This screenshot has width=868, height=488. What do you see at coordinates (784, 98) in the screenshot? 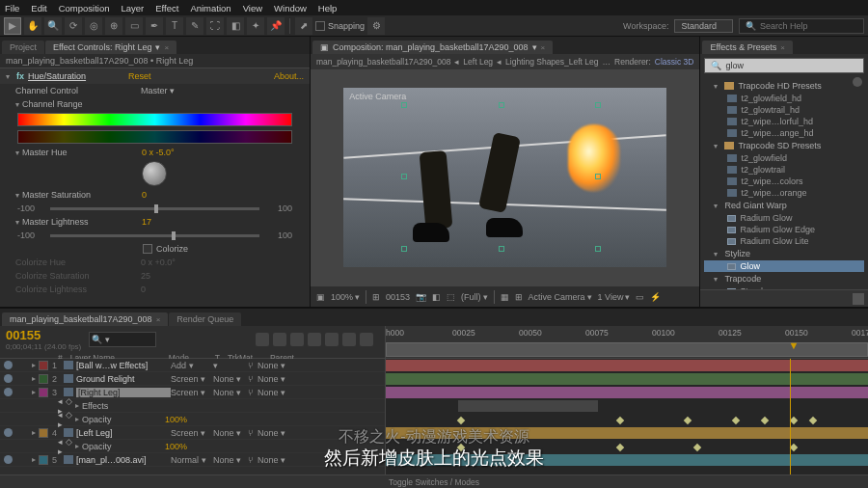
I see `preset-item: t2_glowfield_hd` at bounding box center [784, 98].